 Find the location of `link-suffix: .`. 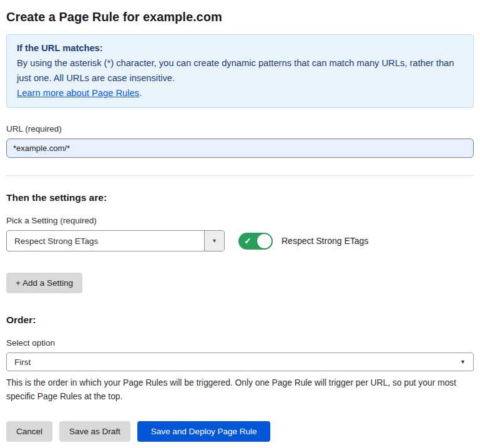

link-suffix: . is located at coordinates (140, 93).